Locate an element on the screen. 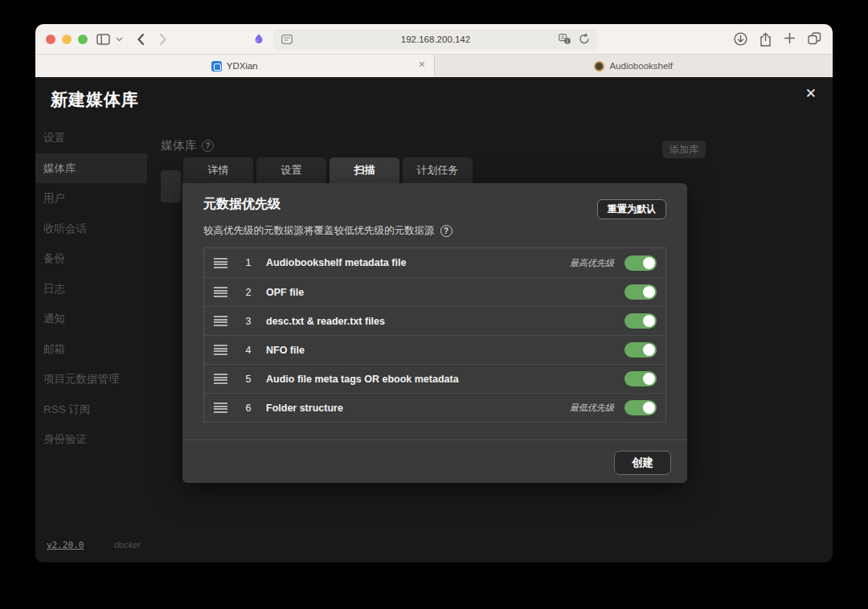 The height and width of the screenshot is (609, 868). sidebar-item-users: 用户 is located at coordinates (92, 198).